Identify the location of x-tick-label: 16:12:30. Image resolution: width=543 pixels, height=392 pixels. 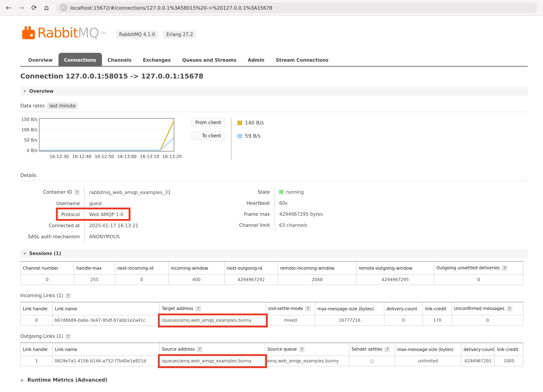
(59, 157).